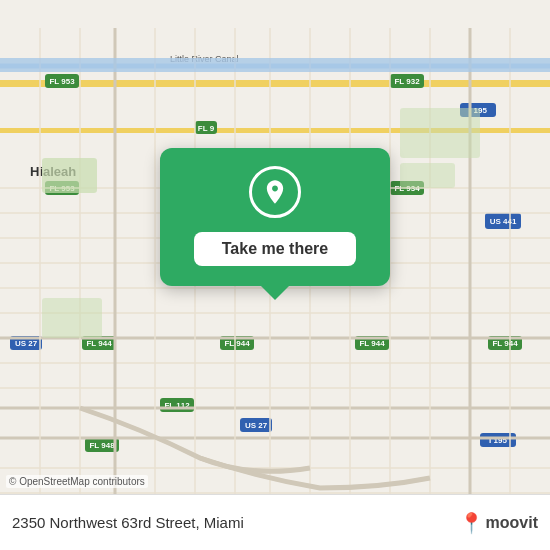 Image resolution: width=550 pixels, height=550 pixels. What do you see at coordinates (102, 446) in the screenshot?
I see `svg-text: FL 948` at bounding box center [102, 446].